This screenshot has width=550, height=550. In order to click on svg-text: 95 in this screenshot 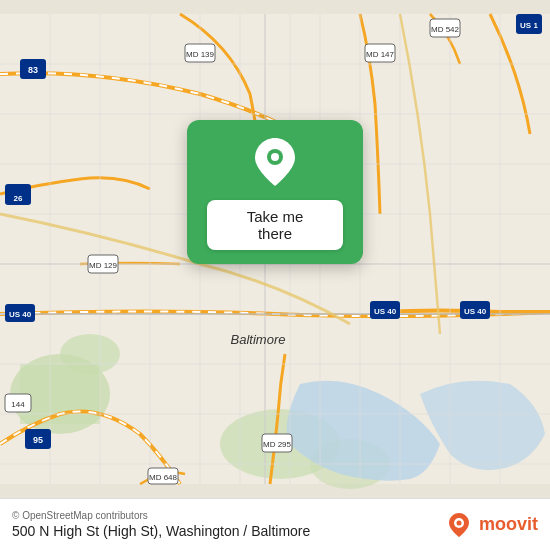, I will do `click(38, 440)`.